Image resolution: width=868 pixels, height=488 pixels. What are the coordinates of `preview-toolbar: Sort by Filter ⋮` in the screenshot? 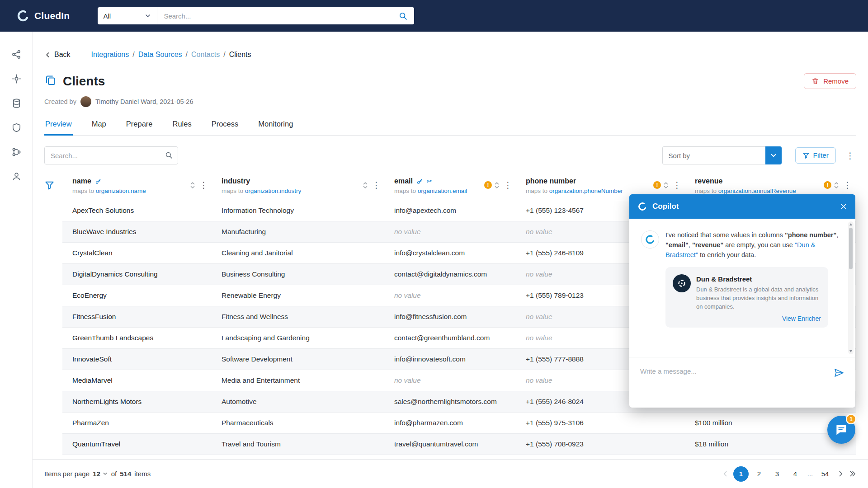 It's located at (450, 155).